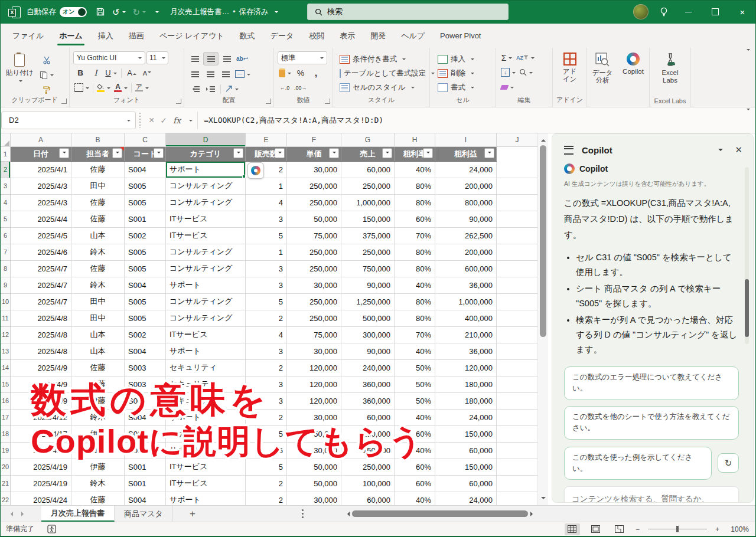 The height and width of the screenshot is (537, 756). Describe the element at coordinates (543, 319) in the screenshot. I see `vertical-scrollbar` at that location.